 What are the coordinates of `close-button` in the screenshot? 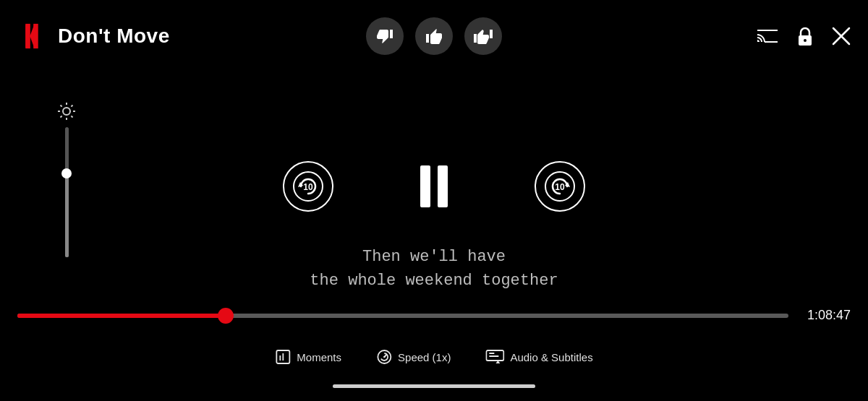 It's located at (841, 36).